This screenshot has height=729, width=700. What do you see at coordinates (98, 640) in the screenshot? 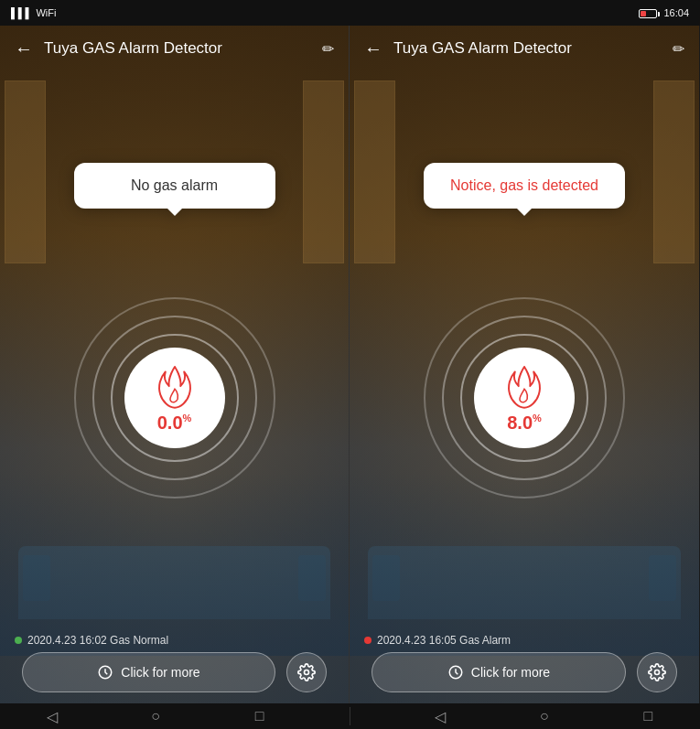
I see `status-text-left: 2020.4.23 16:02 Gas Normal` at bounding box center [98, 640].